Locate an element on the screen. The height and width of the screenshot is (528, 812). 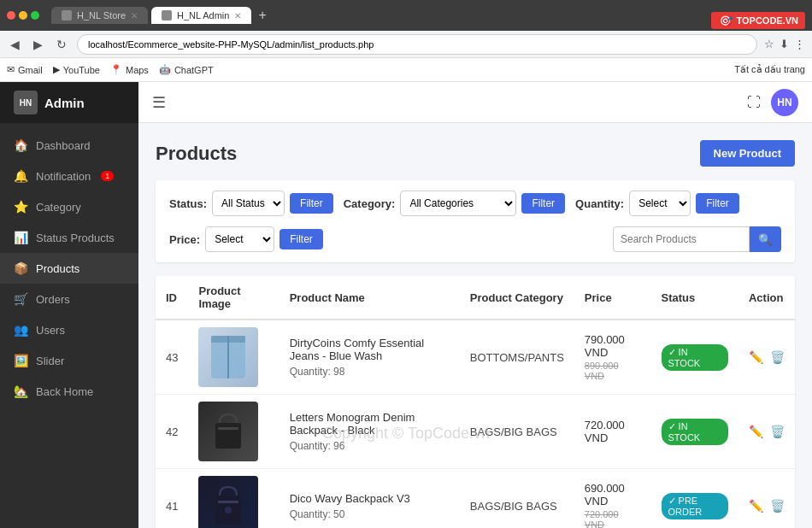
dot-yellow is located at coordinates (23, 15).